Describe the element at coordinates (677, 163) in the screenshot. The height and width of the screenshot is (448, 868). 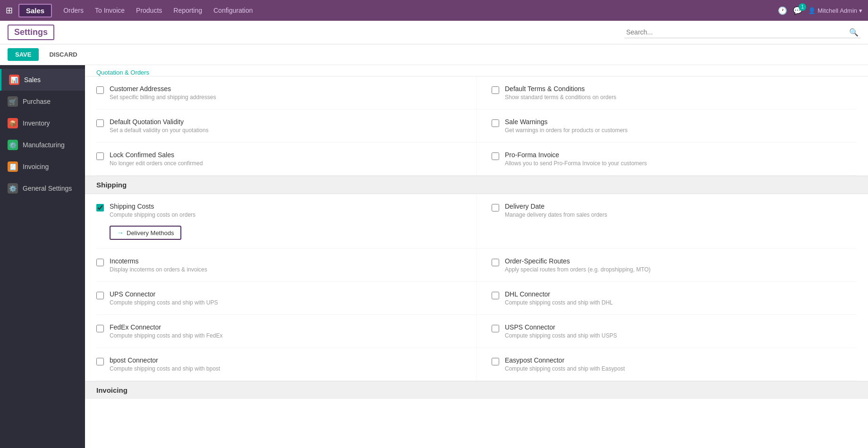
I see `pro-forma-invoice-desc: Allows you to send Pro-Forma Invoice to …` at that location.